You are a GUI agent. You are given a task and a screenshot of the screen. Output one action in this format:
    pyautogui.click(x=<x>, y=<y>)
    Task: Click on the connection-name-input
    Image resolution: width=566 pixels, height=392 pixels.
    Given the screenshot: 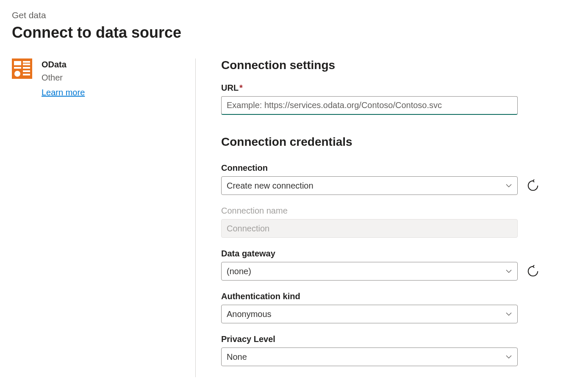 What is the action you would take?
    pyautogui.click(x=369, y=228)
    